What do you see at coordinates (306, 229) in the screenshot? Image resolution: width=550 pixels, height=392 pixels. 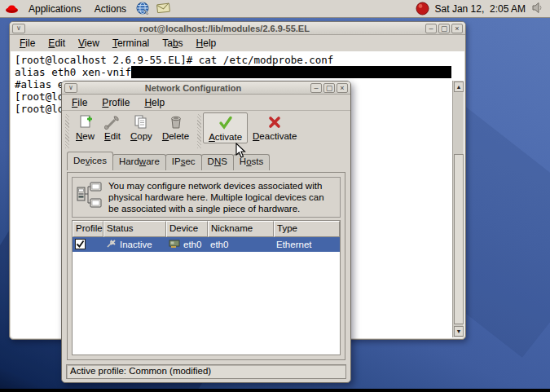 I see `column-header-type: Type` at bounding box center [306, 229].